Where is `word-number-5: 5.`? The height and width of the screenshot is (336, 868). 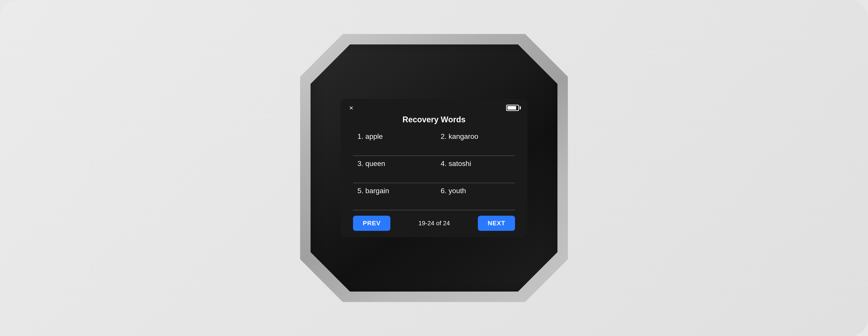 word-number-5: 5. is located at coordinates (362, 191).